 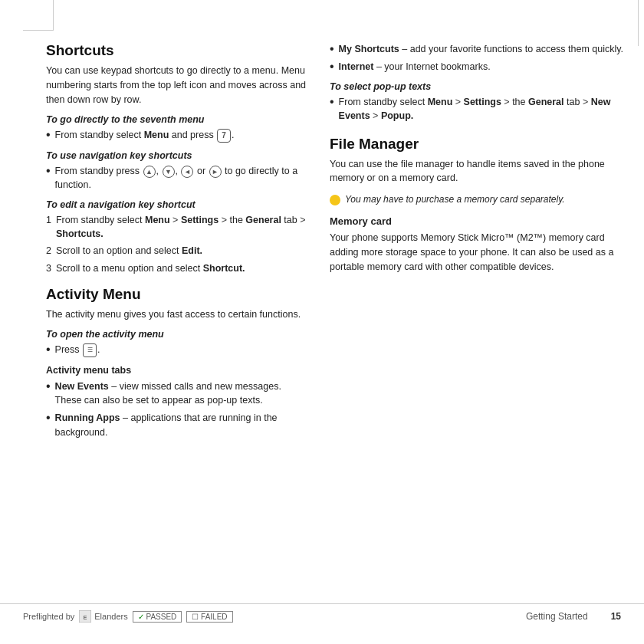 I want to click on shortcut-kw: Shortcut., so click(x=224, y=268).